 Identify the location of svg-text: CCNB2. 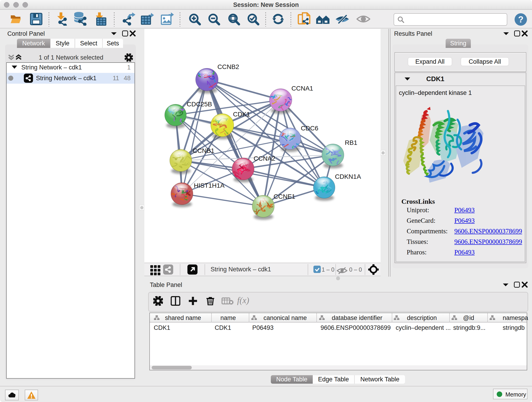
(228, 67).